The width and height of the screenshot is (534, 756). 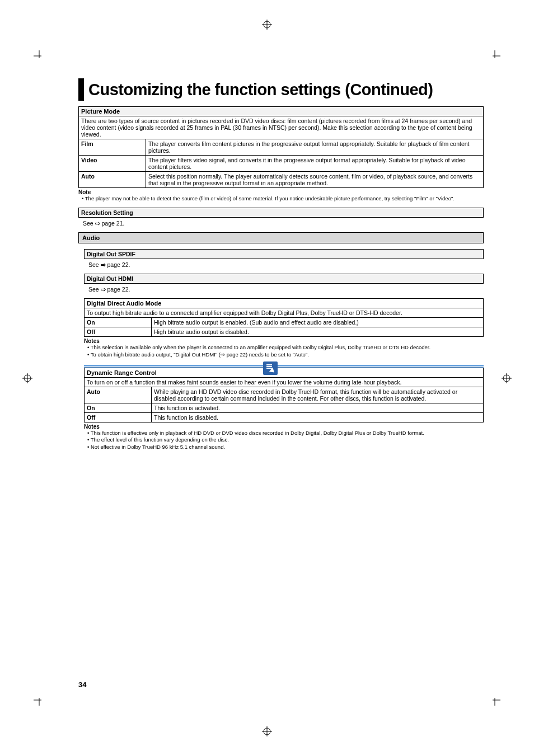 What do you see at coordinates (267, 25) in the screenshot?
I see `registration-top` at bounding box center [267, 25].